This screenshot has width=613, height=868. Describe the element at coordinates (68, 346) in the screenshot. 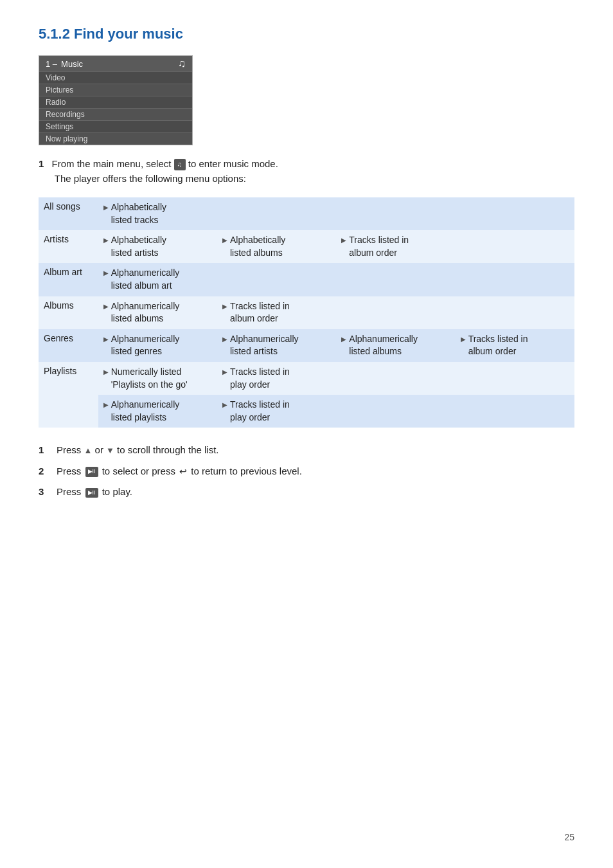

I see `label-genres: Genres` at that location.